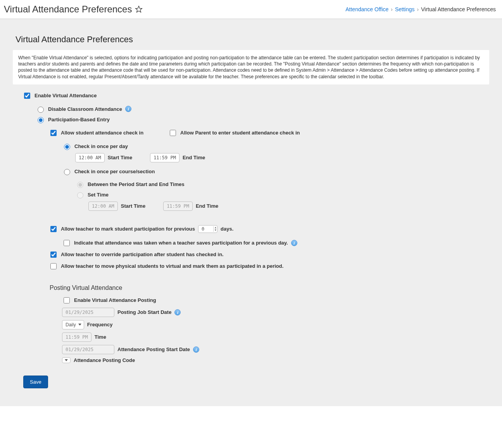 The width and height of the screenshot is (502, 448). Describe the element at coordinates (85, 109) in the screenshot. I see `disable-classroom-label: Disable Classroom Attendance` at that location.